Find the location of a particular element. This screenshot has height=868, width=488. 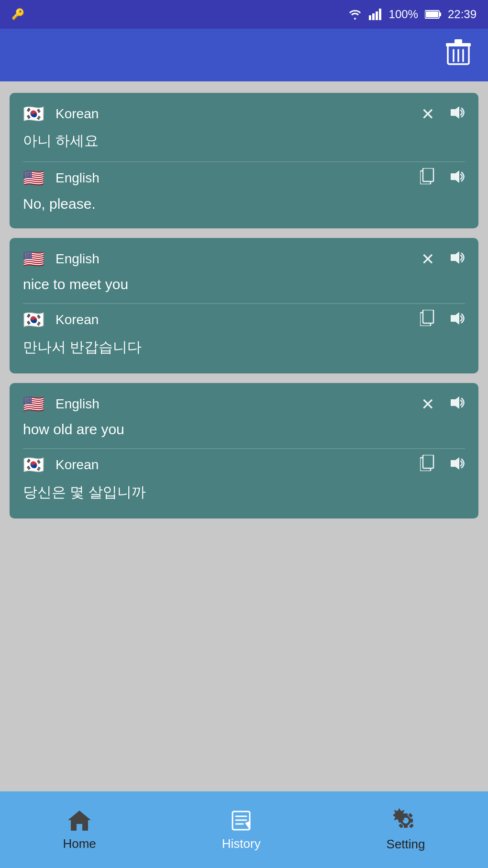

delete-all-button is located at coordinates (458, 55).